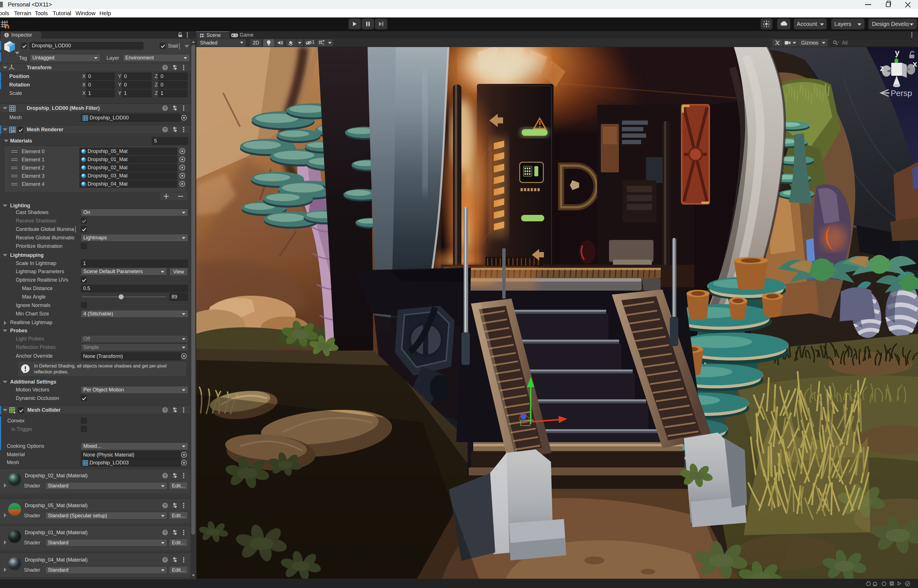  Describe the element at coordinates (915, 64) in the screenshot. I see `svg-text: x` at that location.